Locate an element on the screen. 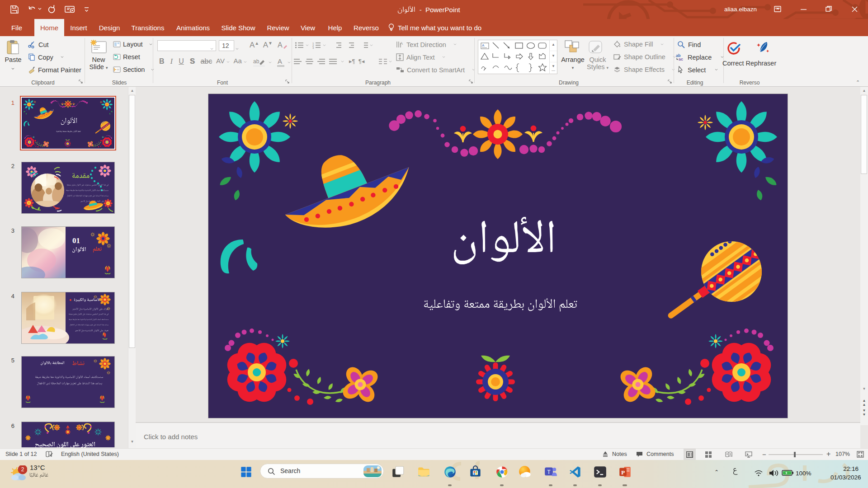 The width and height of the screenshot is (868, 488). svg-text: ac is located at coordinates (681, 59).